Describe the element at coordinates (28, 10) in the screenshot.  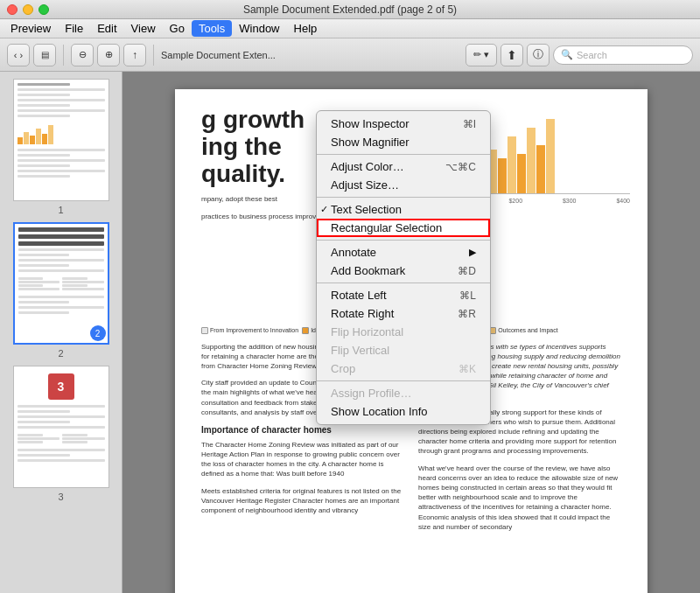
I see `minimize-button` at that location.